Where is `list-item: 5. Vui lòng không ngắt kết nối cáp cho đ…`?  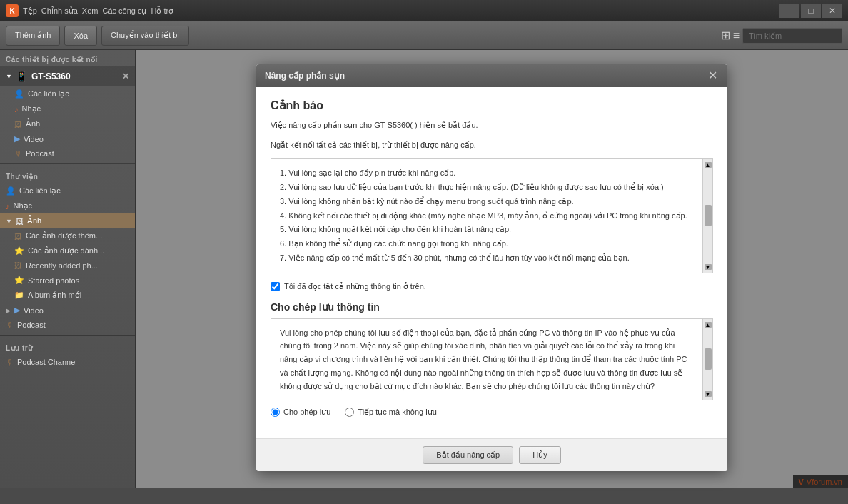 list-item: 5. Vui lòng không ngắt kết nối cáp cho đ… is located at coordinates (487, 230).